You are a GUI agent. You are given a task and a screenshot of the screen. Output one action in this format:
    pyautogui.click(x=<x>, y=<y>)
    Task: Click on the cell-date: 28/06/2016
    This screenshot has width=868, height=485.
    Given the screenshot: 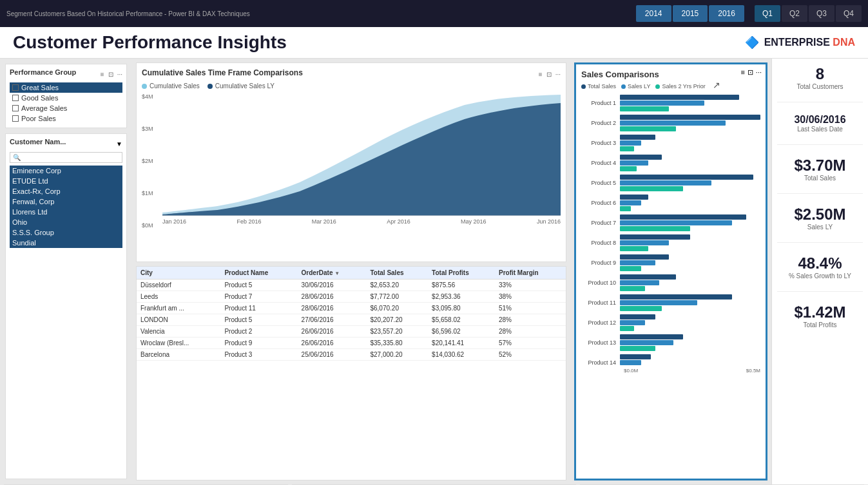 What is the action you would take?
    pyautogui.click(x=333, y=297)
    